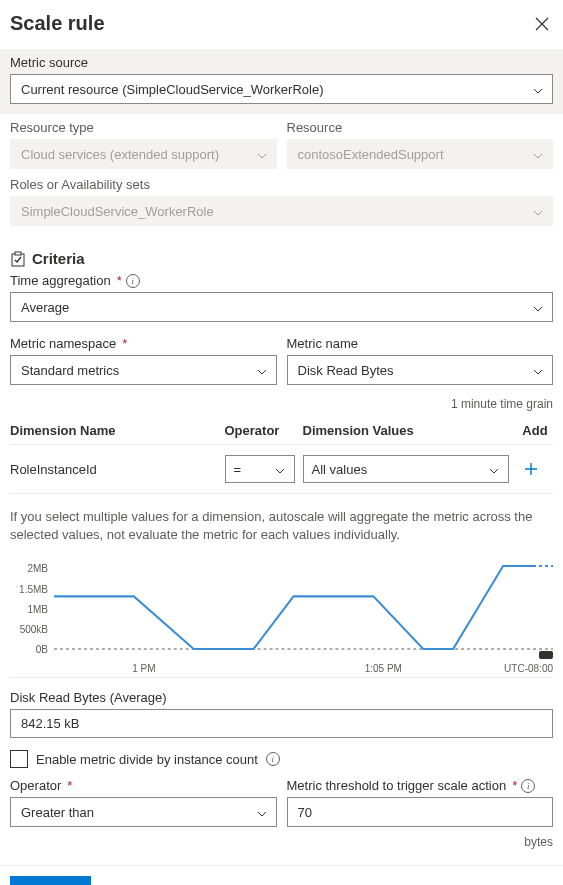 Image resolution: width=563 pixels, height=885 pixels. Describe the element at coordinates (535, 430) in the screenshot. I see `dim-head-add: Add` at that location.